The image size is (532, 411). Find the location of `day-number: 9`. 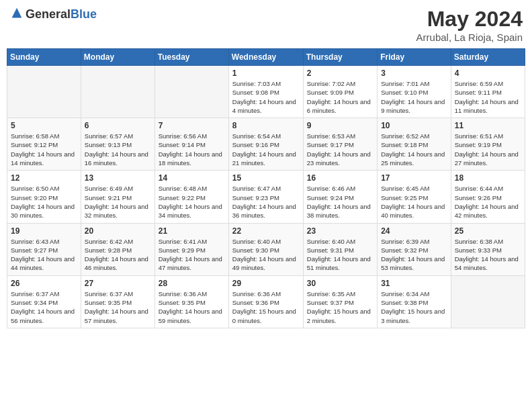

day-number: 9 is located at coordinates (340, 126).